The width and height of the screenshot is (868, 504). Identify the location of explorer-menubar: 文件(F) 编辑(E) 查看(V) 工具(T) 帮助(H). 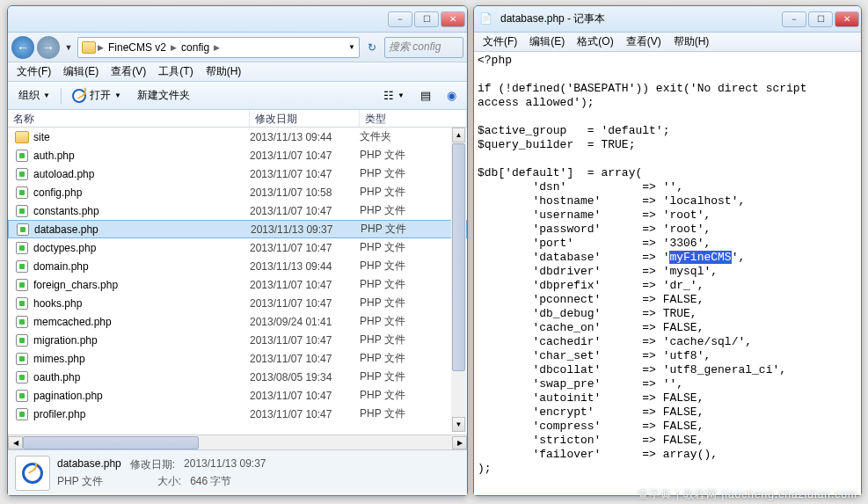
(237, 72).